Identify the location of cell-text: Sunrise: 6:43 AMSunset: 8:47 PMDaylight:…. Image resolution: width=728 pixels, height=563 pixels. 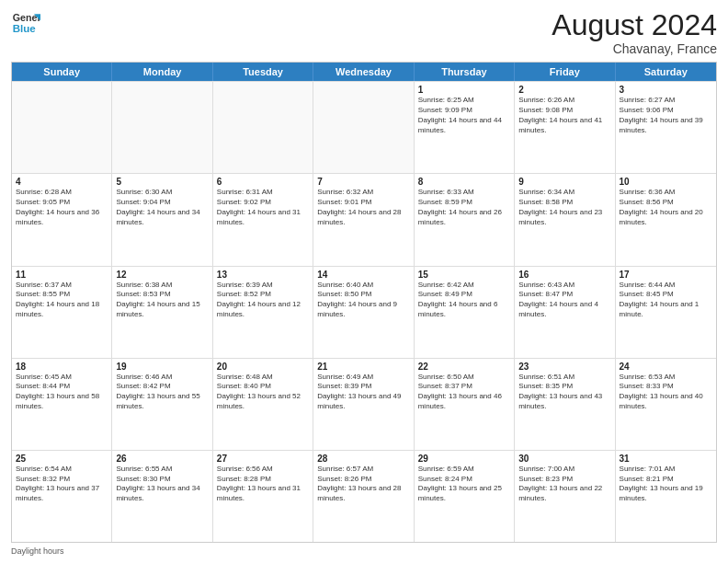
(564, 300).